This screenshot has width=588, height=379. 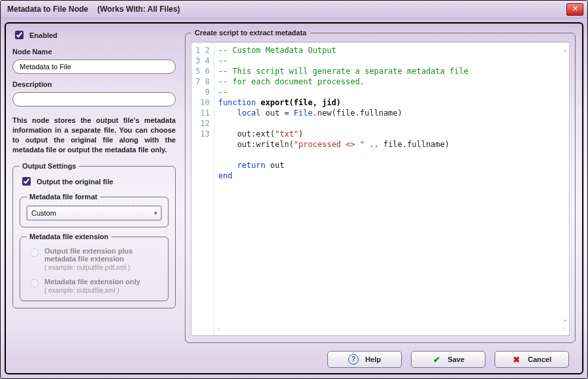 I want to click on file-extension-group: Metadata file extension Output file exte…, so click(x=94, y=267).